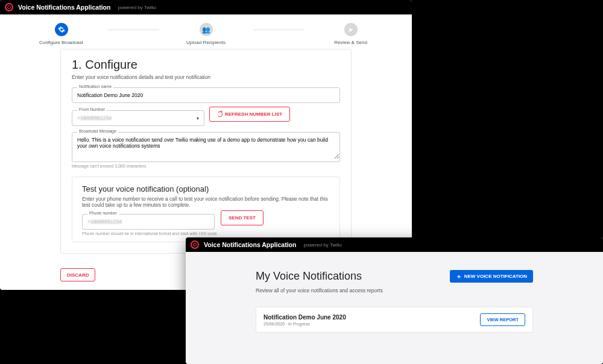  I want to click on notification-name-field: Notification name, so click(206, 95).